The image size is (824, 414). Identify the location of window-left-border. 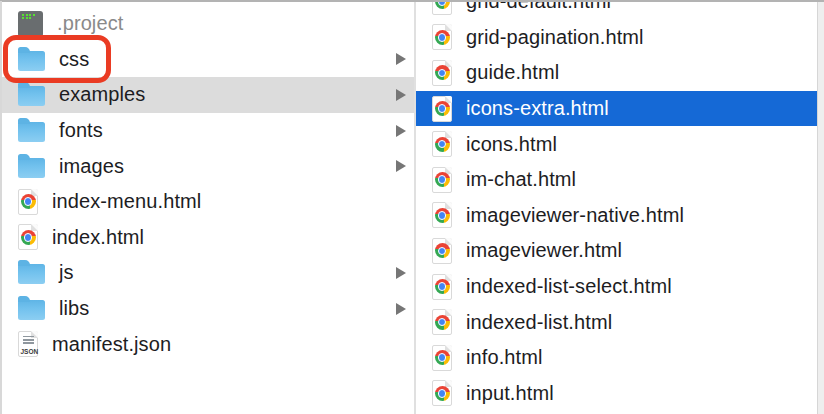
(1, 208).